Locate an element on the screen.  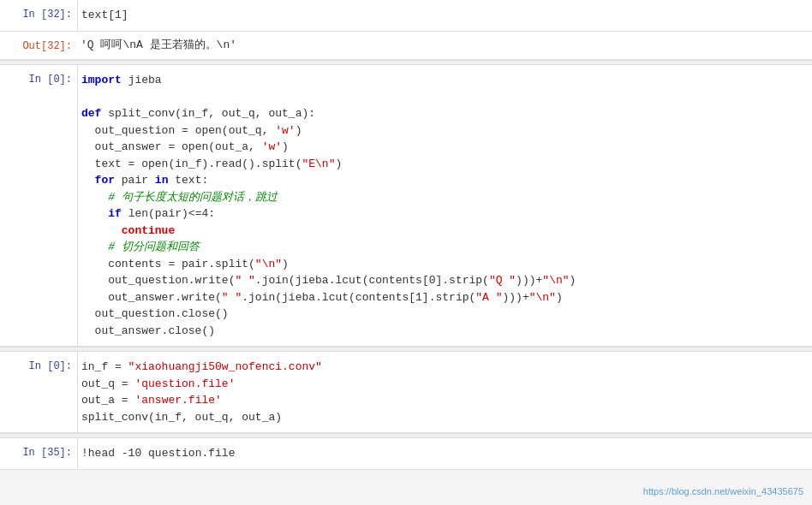
cell-4-input: In [35]: !head -10 question.file is located at coordinates (406, 454).